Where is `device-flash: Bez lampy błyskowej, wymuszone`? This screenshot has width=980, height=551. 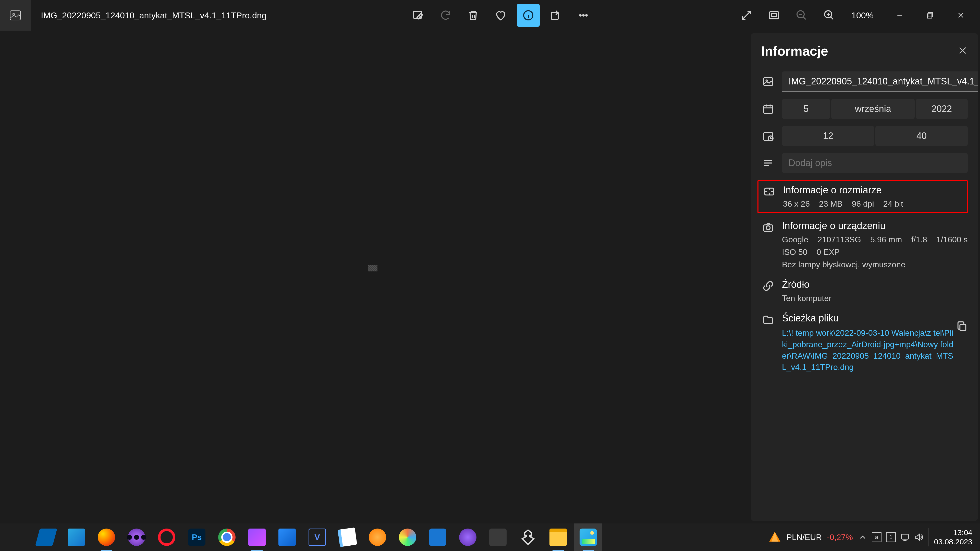 device-flash: Bez lampy błyskowej, wymuszone is located at coordinates (844, 265).